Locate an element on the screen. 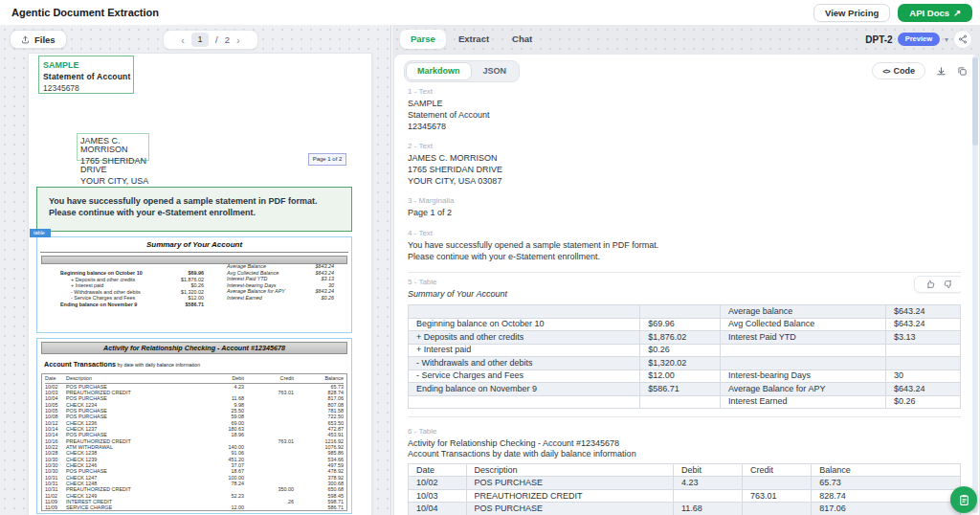 Image resolution: width=980 pixels, height=515 pixels. api-docs-button: API Docs ↗ is located at coordinates (935, 13).